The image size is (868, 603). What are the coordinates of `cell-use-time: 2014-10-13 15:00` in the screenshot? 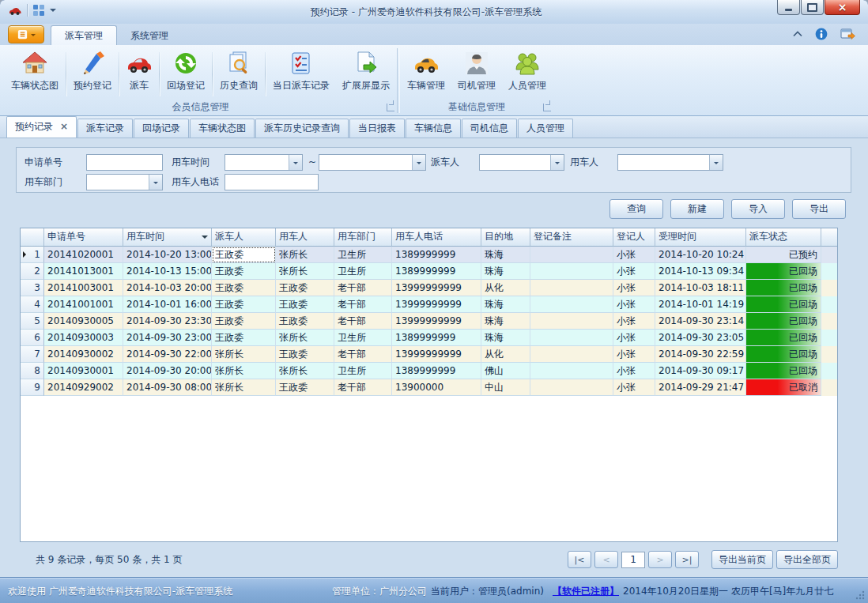 It's located at (168, 272).